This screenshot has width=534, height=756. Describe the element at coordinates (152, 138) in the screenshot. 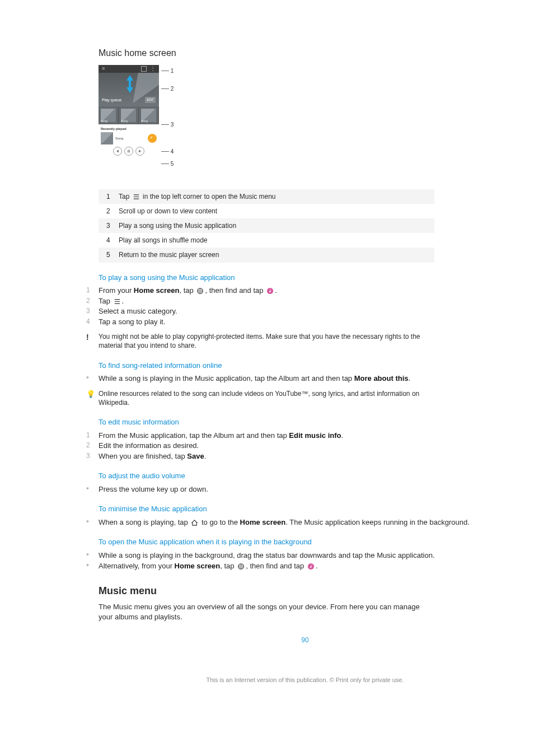

I see `shuffle-button` at that location.